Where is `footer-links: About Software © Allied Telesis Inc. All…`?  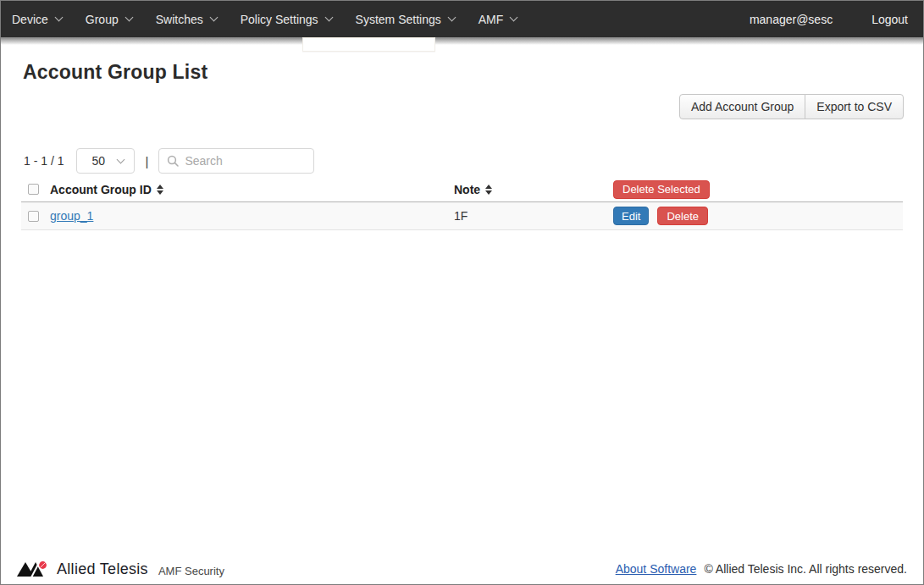 footer-links: About Software © Allied Telesis Inc. All… is located at coordinates (761, 569).